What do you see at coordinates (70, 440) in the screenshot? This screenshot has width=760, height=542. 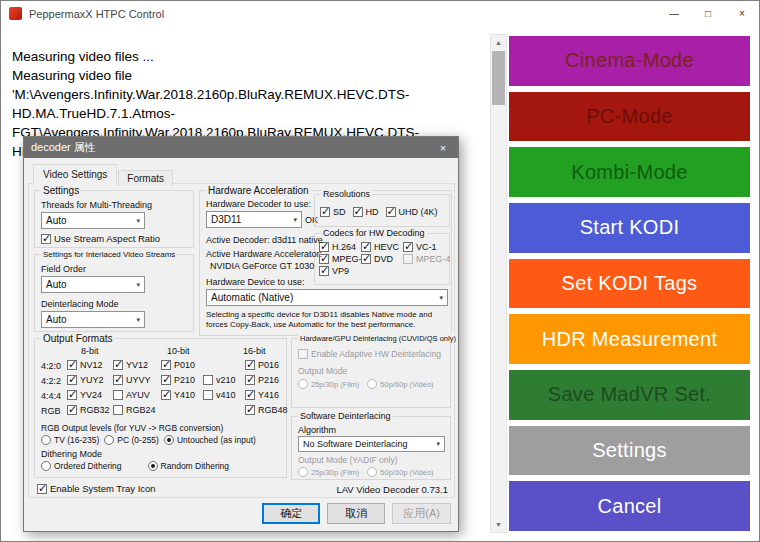 I see `radio-tv-16-235: TV (16-235)` at bounding box center [70, 440].